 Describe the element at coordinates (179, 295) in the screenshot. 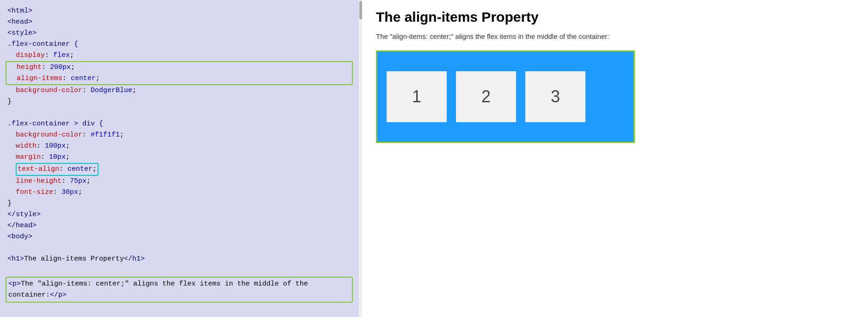

I see `code-line-23: container:</p>` at that location.